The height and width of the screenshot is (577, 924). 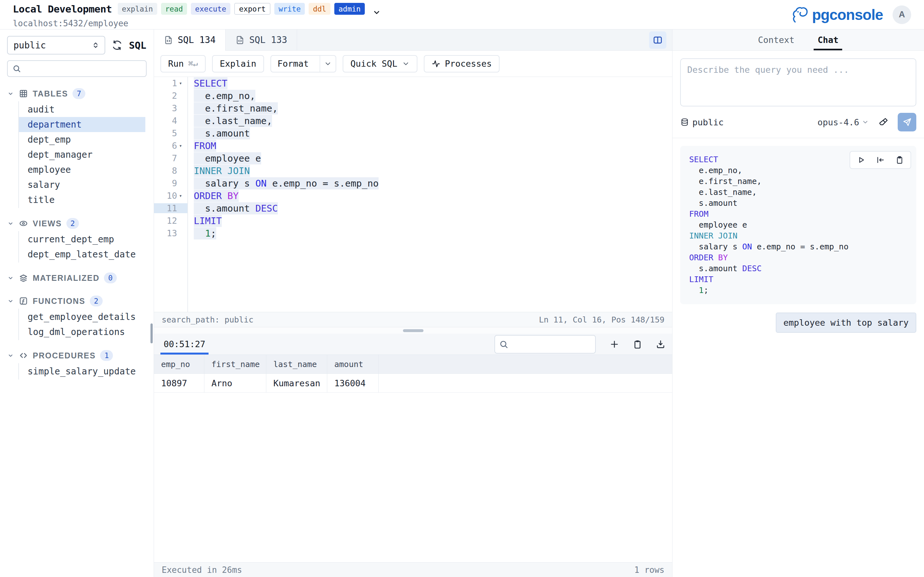 I want to click on elephant-logo-icon, so click(x=800, y=15).